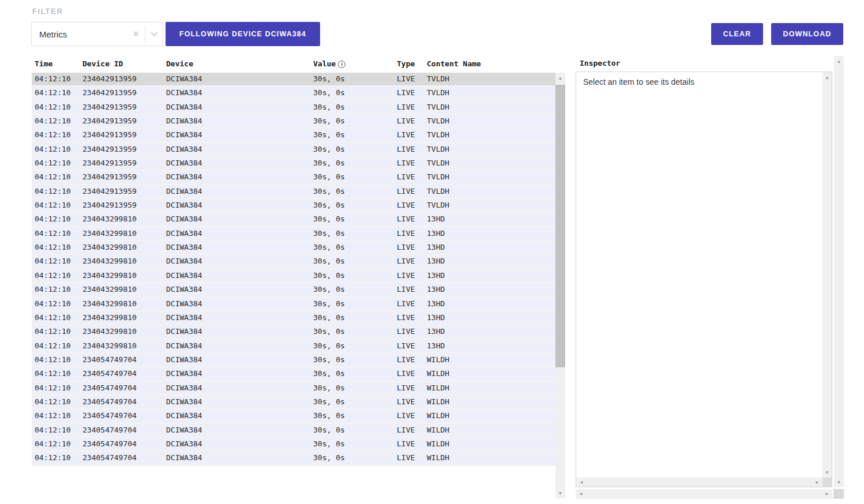  What do you see at coordinates (699, 482) in the screenshot?
I see `inspector-horizontal-scrollbar: ◄ ►` at bounding box center [699, 482].